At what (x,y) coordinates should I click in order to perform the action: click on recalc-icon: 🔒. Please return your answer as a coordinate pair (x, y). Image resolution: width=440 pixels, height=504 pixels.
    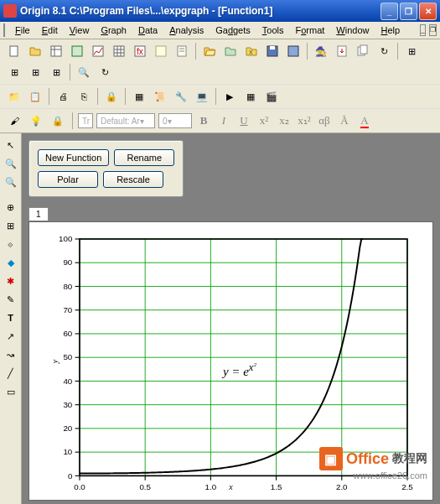
    Looking at the image, I should click on (111, 96).